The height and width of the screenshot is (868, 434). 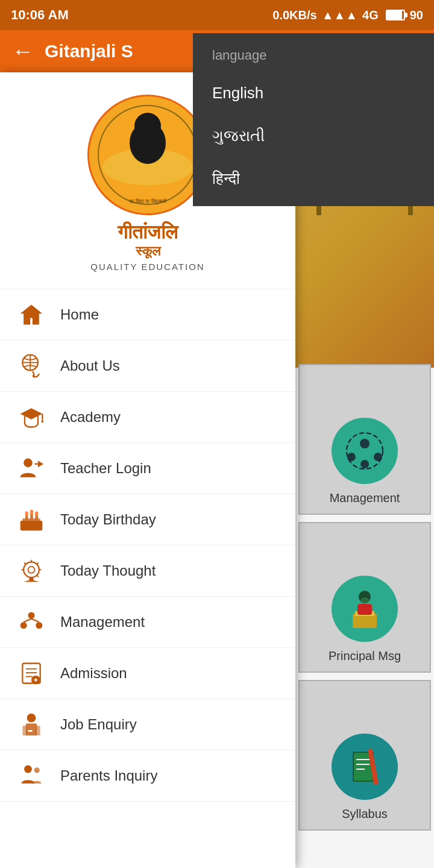 I want to click on menu-item-home: Home, so click(x=148, y=315).